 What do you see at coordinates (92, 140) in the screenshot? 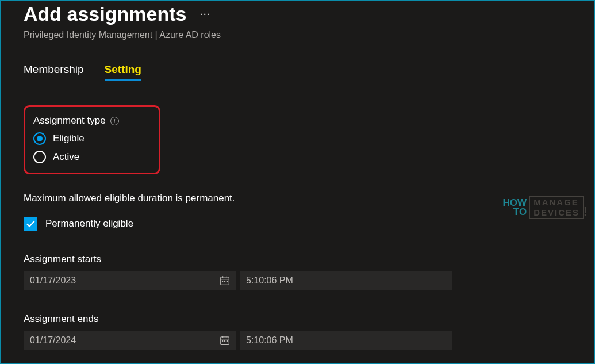
I see `assignment-type-section: Assignment type i Eligible Active` at bounding box center [92, 140].